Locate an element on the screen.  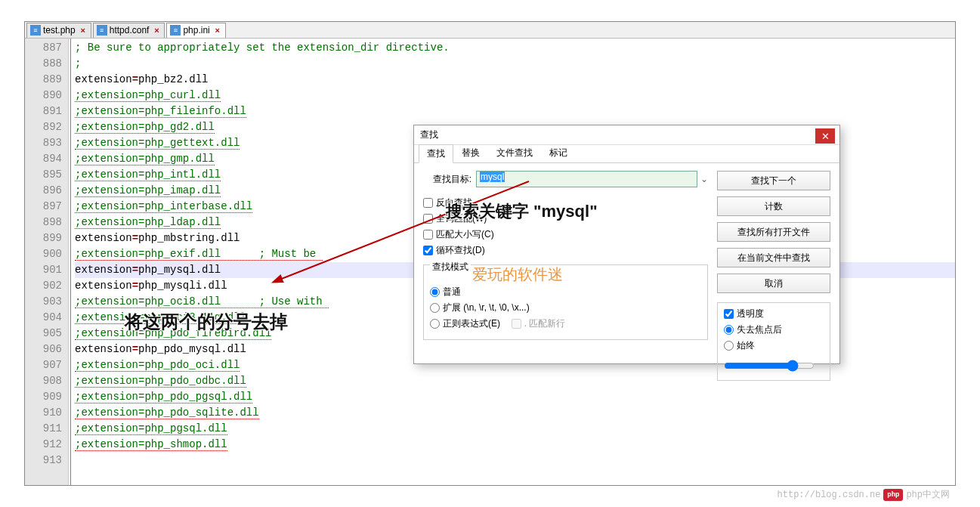
find-target-input: mysql is located at coordinates (586, 179).